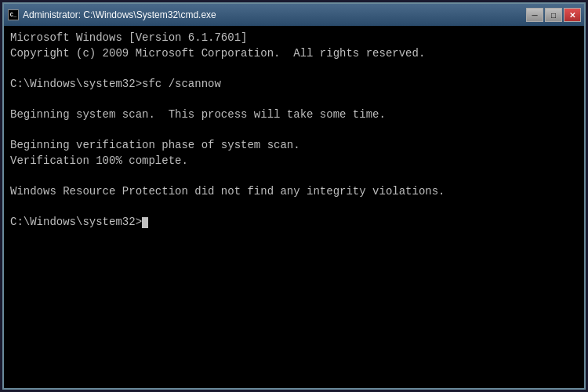  I want to click on line13: C:\Windows\system32>, so click(76, 222).